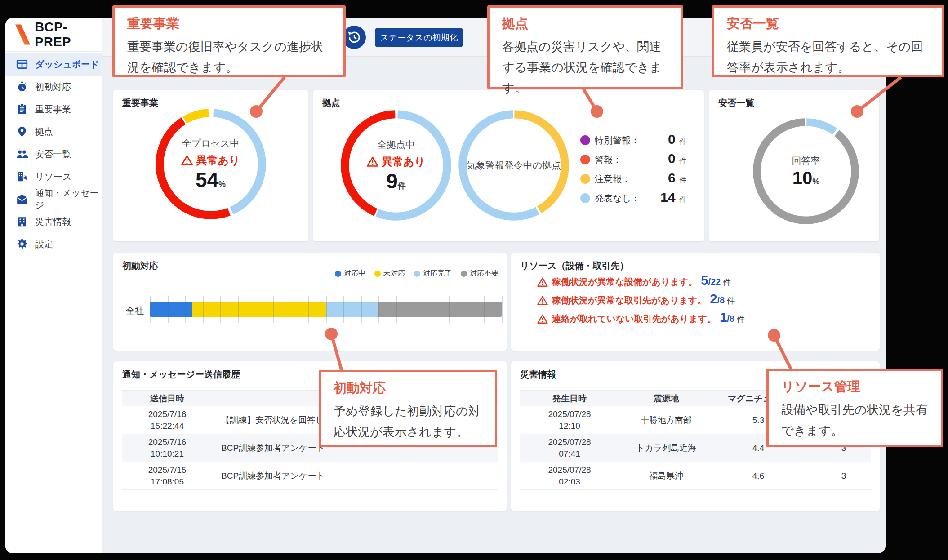 The image size is (948, 560). Describe the element at coordinates (54, 154) in the screenshot. I see `sidebar-item-safety-list: 安否一覧` at that location.